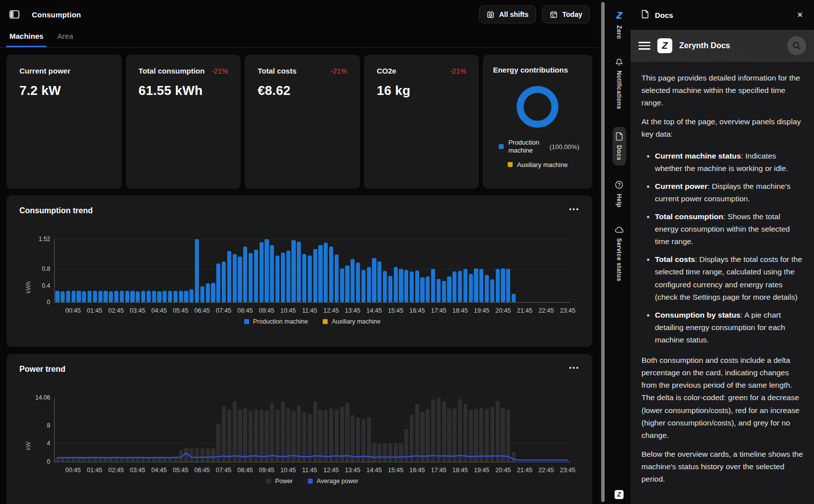  I want to click on docs-bullet-item: Total consumption: Shows the total energ…, so click(729, 229).